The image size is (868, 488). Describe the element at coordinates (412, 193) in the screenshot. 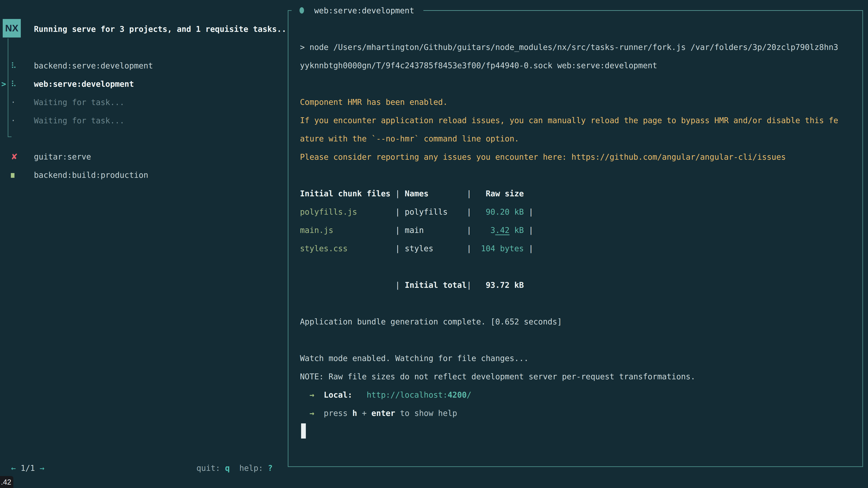

I see `chunk-table-header: Initial chunk files|Names|Raw size` at that location.